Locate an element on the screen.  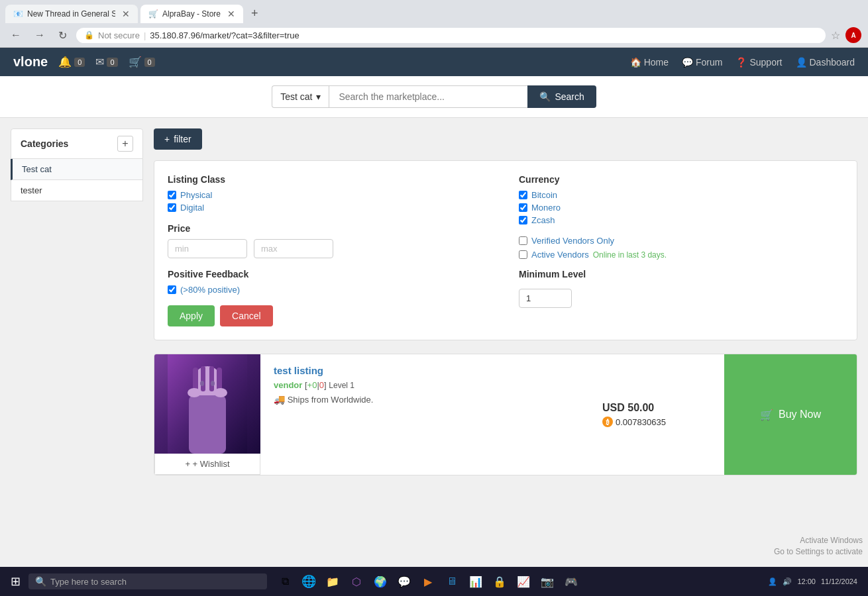
monero-checkbox is located at coordinates (523, 208).